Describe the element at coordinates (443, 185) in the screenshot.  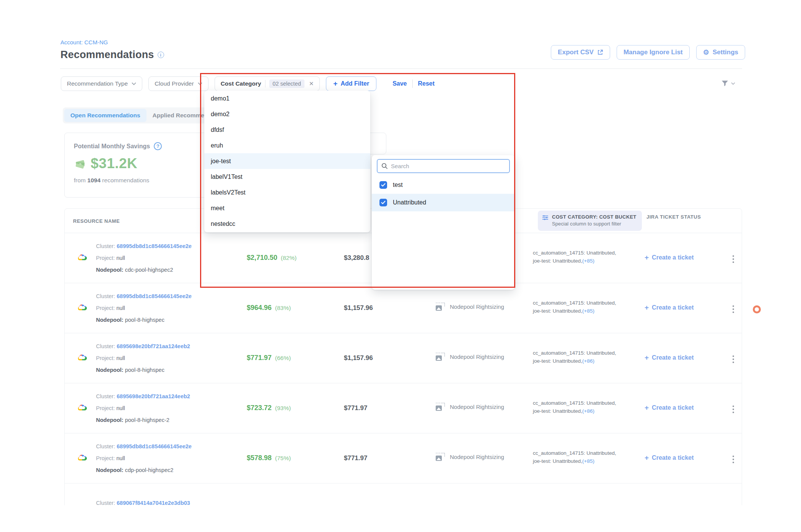
I see `bucket-option: test` at that location.